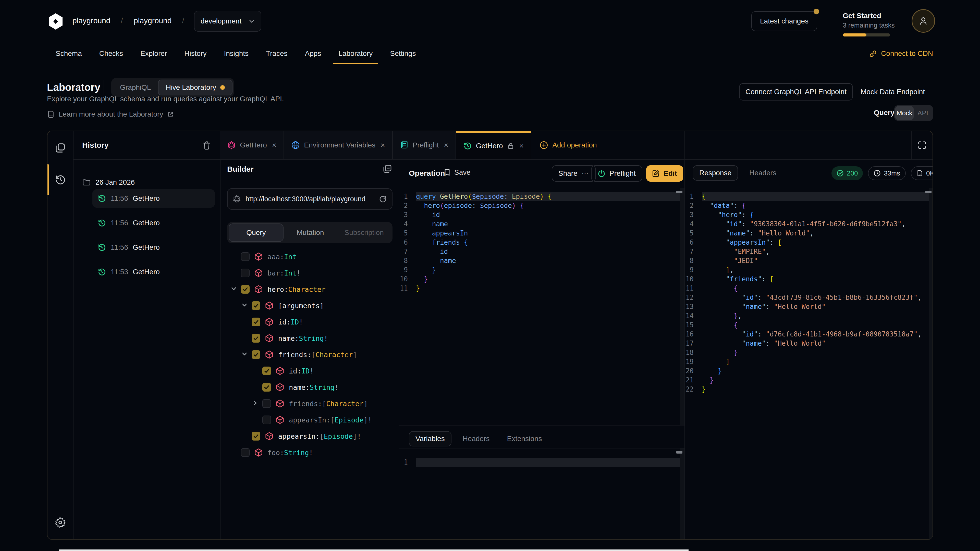  I want to click on query-mode-api: API, so click(923, 113).